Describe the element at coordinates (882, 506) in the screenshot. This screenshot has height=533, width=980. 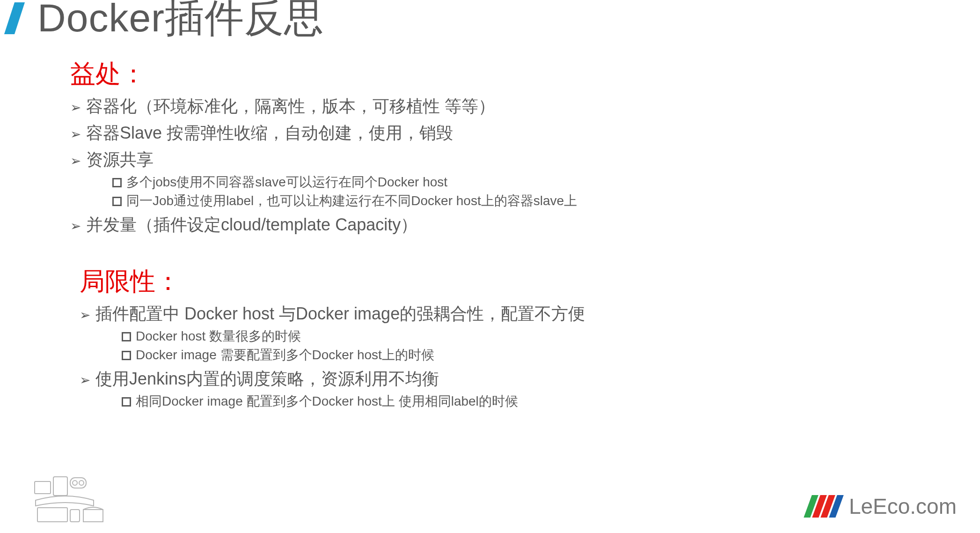
I see `footer-logo: LeEco.com` at that location.